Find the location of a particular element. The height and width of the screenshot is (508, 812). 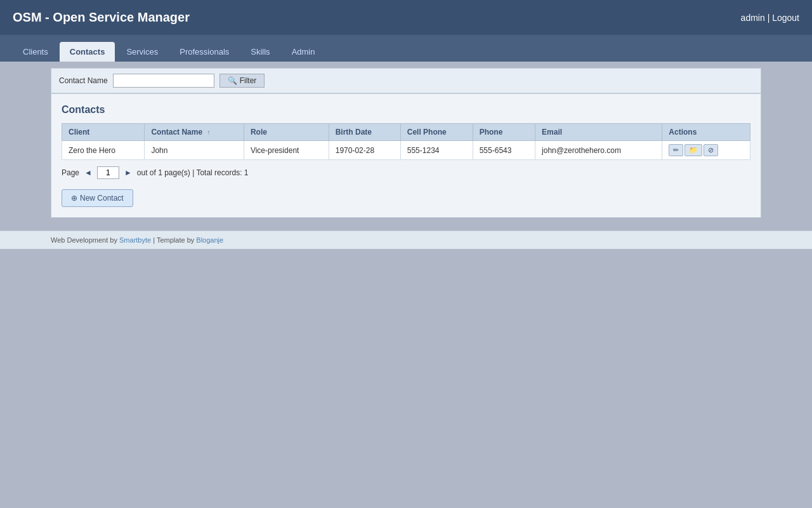

col-email: Email is located at coordinates (599, 132).